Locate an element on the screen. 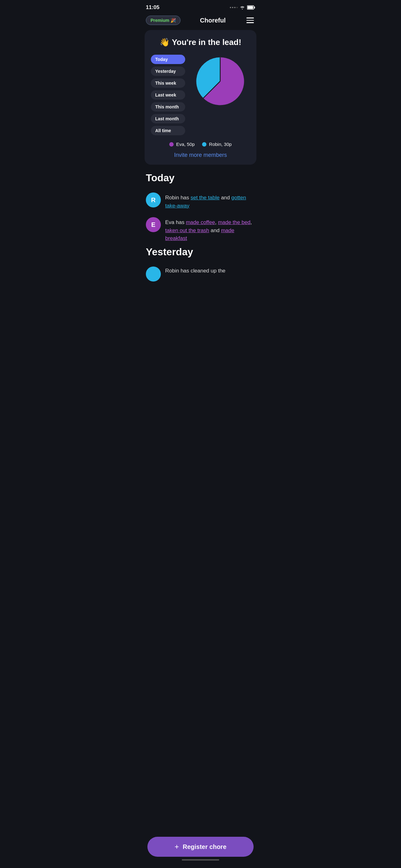 This screenshot has width=401, height=868. chore-made-coffee: made coffee is located at coordinates (200, 222).